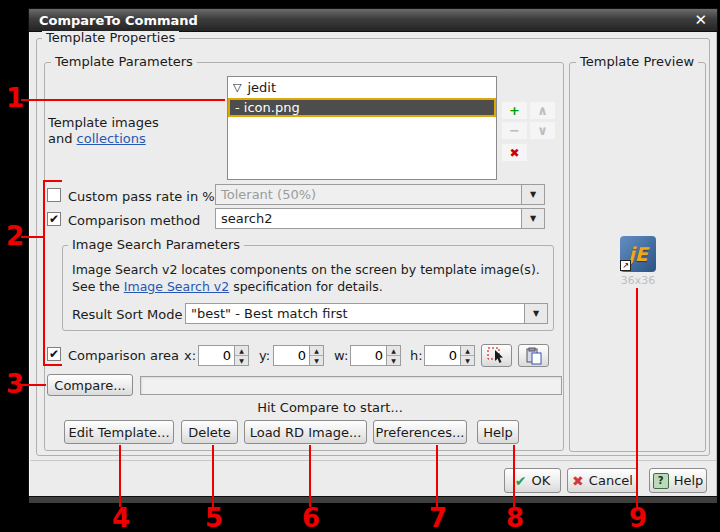 Image resolution: width=720 pixels, height=532 pixels. What do you see at coordinates (355, 314) in the screenshot?
I see `result-sort-mode-value: "best" - Best match first` at bounding box center [355, 314].